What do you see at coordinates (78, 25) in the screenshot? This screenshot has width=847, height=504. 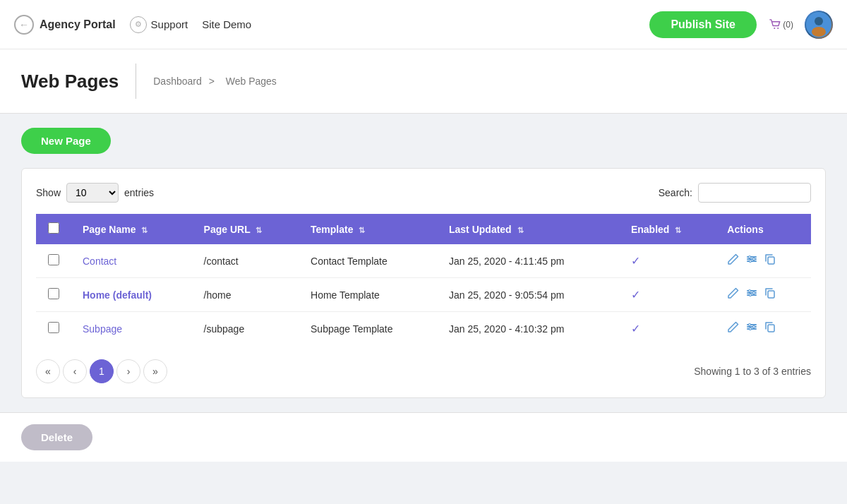 I see `agency-portal-label: Agency Portal` at bounding box center [78, 25].